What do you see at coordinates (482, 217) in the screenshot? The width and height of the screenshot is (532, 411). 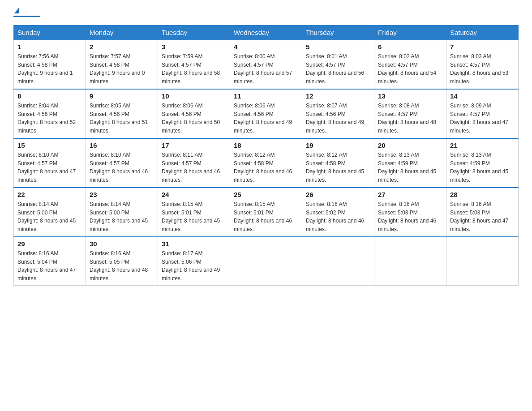 I see `day-info: Sunrise: 8:16 AM Sunset: 5:03 PM Dayligh…` at bounding box center [482, 217].